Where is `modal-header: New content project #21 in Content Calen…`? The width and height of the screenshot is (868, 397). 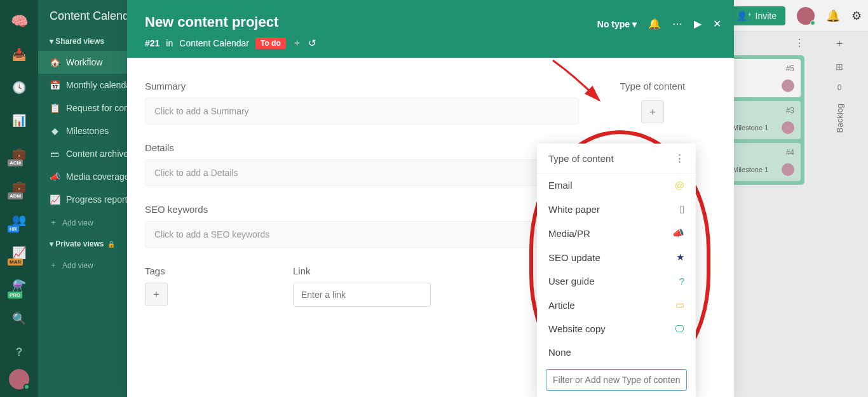
modal-header: New content project #21 in Content Calen… is located at coordinates (431, 29).